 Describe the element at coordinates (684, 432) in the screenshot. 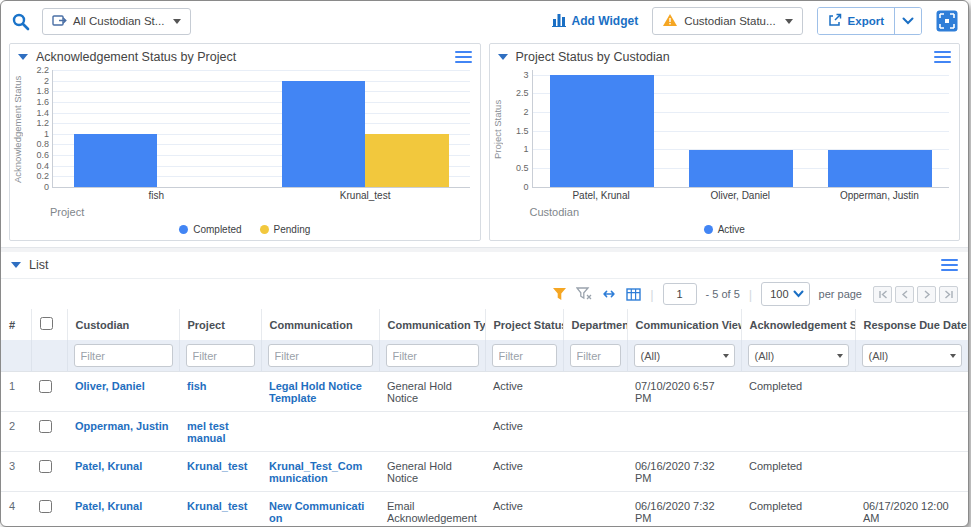

I see `cell-communication_view` at that location.